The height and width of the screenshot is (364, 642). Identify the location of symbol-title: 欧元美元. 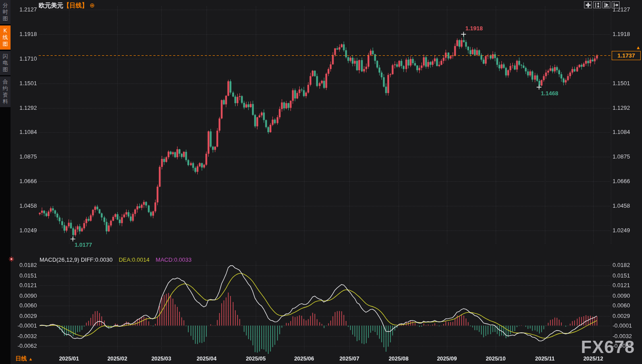
(51, 5).